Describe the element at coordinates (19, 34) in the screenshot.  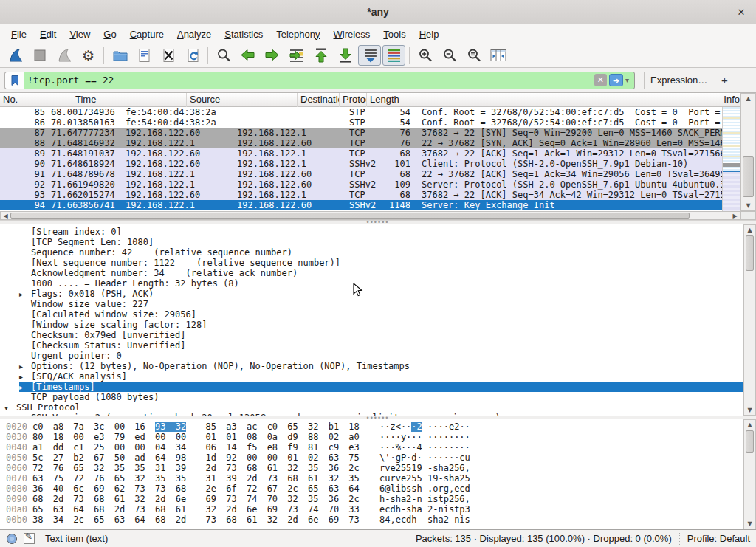
I see `menu-item: File` at that location.